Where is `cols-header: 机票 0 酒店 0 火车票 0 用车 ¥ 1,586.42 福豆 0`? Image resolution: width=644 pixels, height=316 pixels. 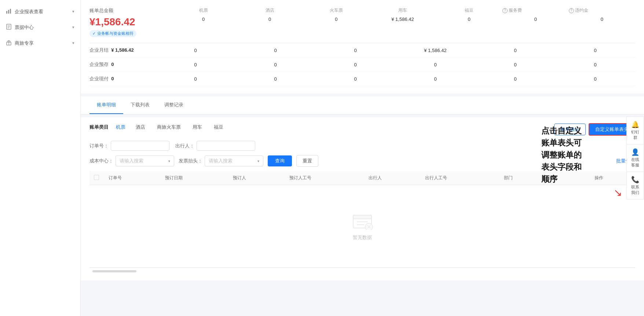
cols-header: 机票 0 酒店 0 火车票 0 用车 ¥ 1,586.42 福豆 0 is located at coordinates (403, 15).